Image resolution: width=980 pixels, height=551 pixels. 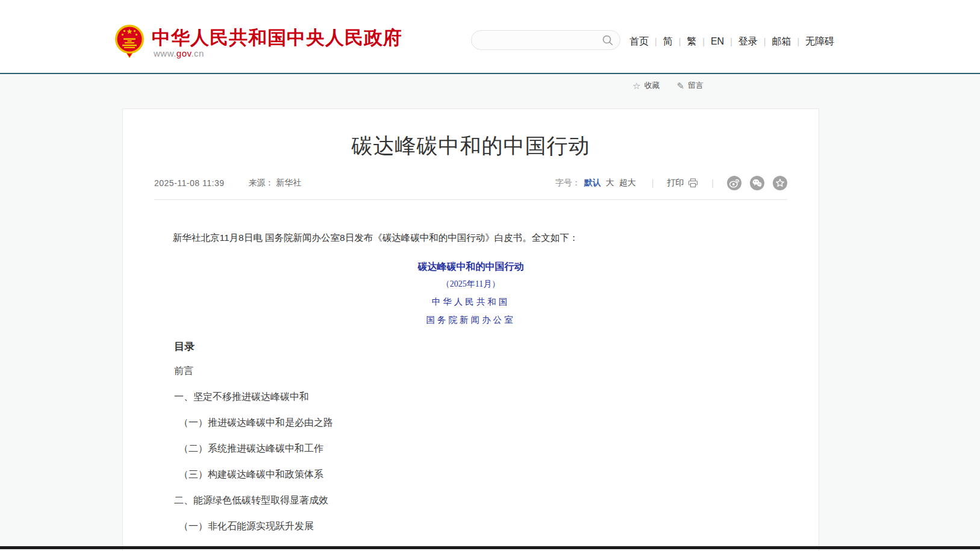 I want to click on comment-label: 留言, so click(x=696, y=86).